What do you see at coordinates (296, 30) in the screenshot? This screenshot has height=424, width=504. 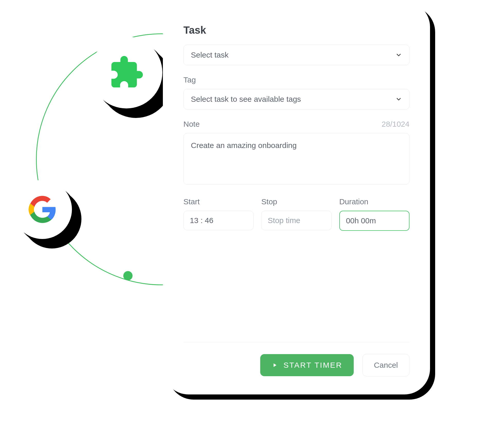 I see `card-title: Task` at bounding box center [296, 30].